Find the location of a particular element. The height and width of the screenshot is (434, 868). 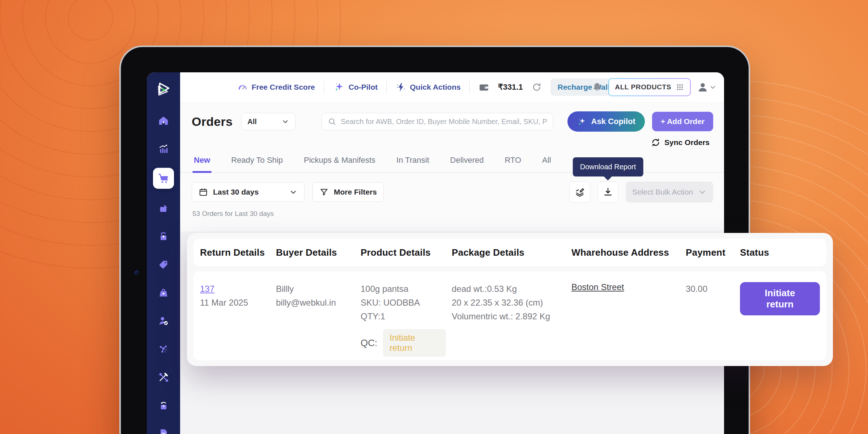

quick-actions-link: Quick Actions is located at coordinates (428, 87).